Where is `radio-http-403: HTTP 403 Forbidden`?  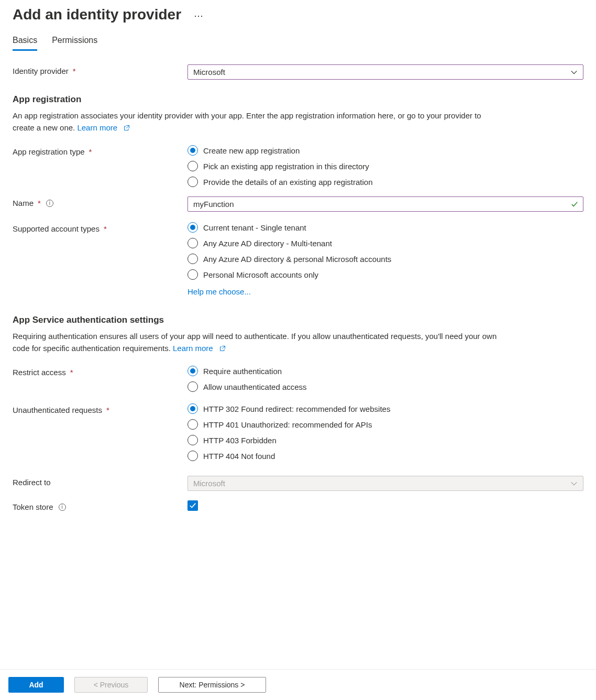 radio-http-403: HTTP 403 Forbidden is located at coordinates (385, 440).